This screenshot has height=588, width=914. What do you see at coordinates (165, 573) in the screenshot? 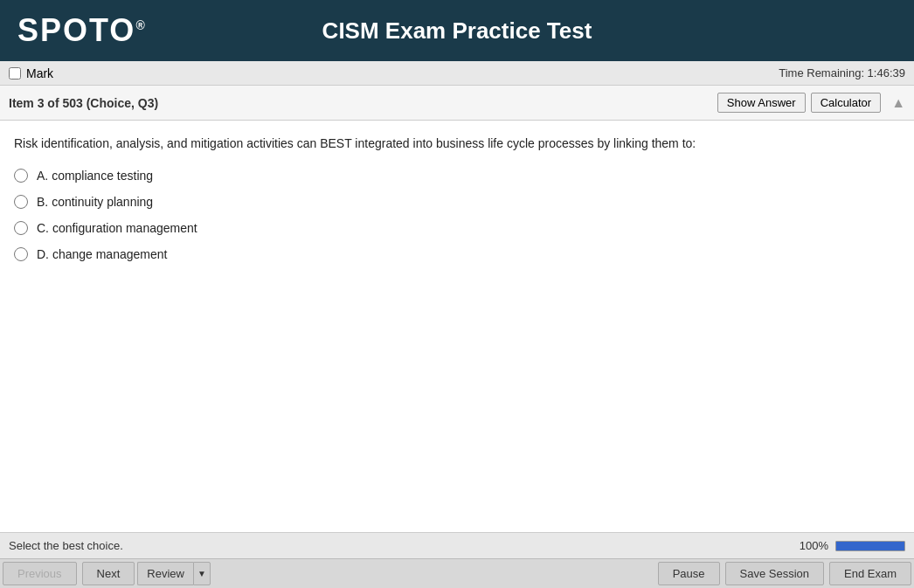
I see `review-button: Review` at bounding box center [165, 573].